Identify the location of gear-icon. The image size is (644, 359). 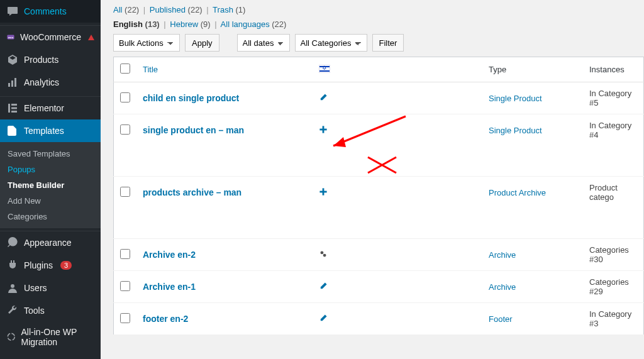
(323, 255).